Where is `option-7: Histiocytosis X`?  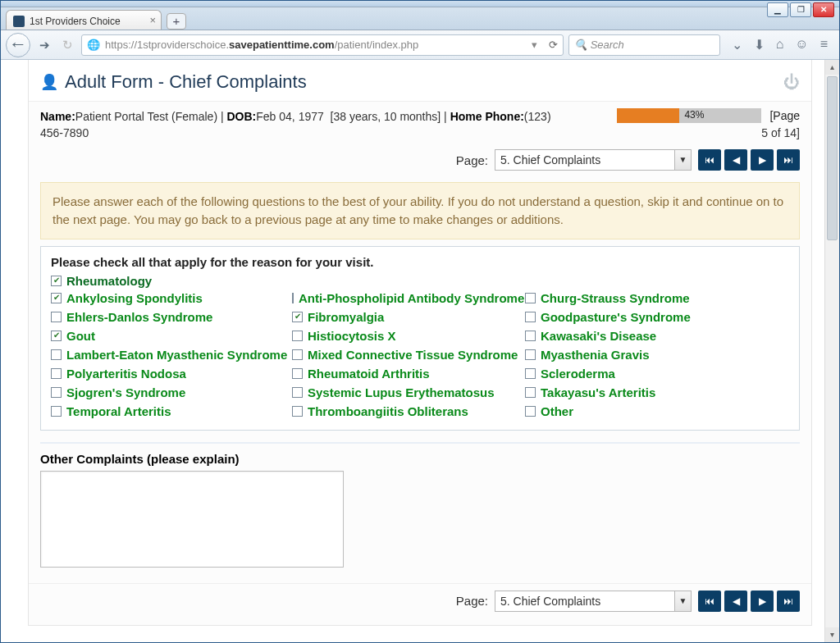 option-7: Histiocytosis X is located at coordinates (407, 336).